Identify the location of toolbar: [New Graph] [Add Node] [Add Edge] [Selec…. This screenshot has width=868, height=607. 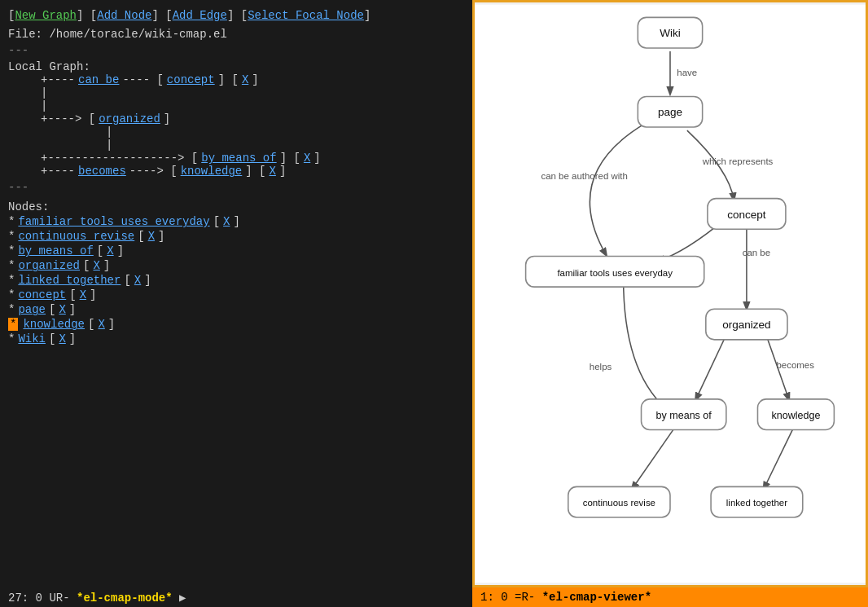
(236, 15).